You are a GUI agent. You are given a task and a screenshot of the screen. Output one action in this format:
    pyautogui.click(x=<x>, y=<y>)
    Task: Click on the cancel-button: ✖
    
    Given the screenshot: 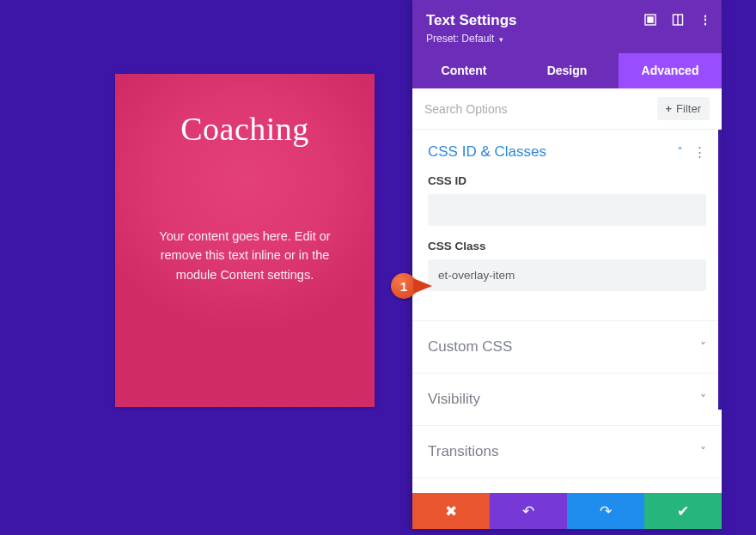 What is the action you would take?
    pyautogui.click(x=451, y=511)
    